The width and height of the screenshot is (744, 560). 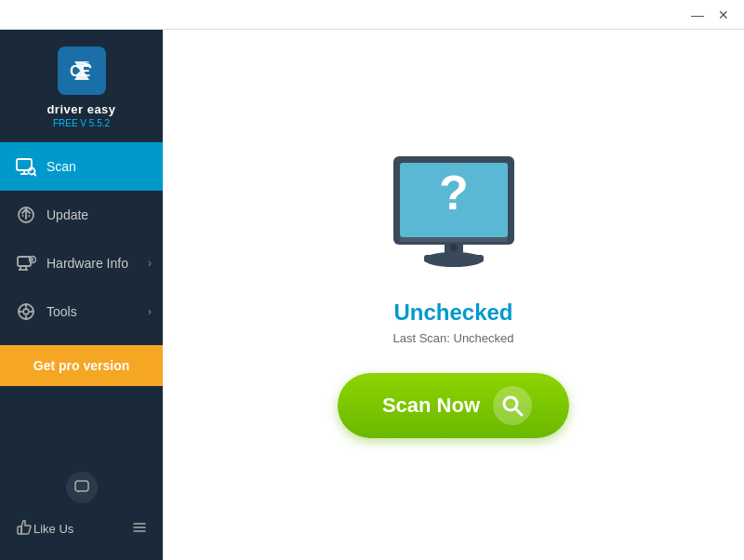 What do you see at coordinates (26, 312) in the screenshot?
I see `tools-icon` at bounding box center [26, 312].